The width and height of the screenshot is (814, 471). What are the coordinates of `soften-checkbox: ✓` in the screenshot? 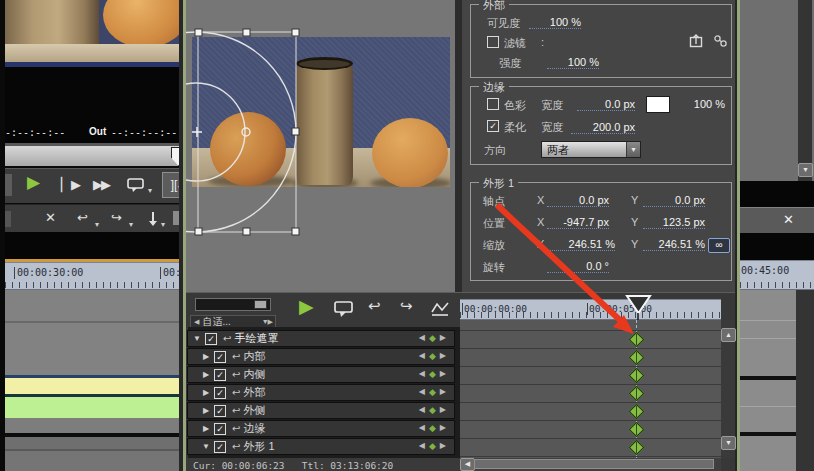 It's located at (493, 126).